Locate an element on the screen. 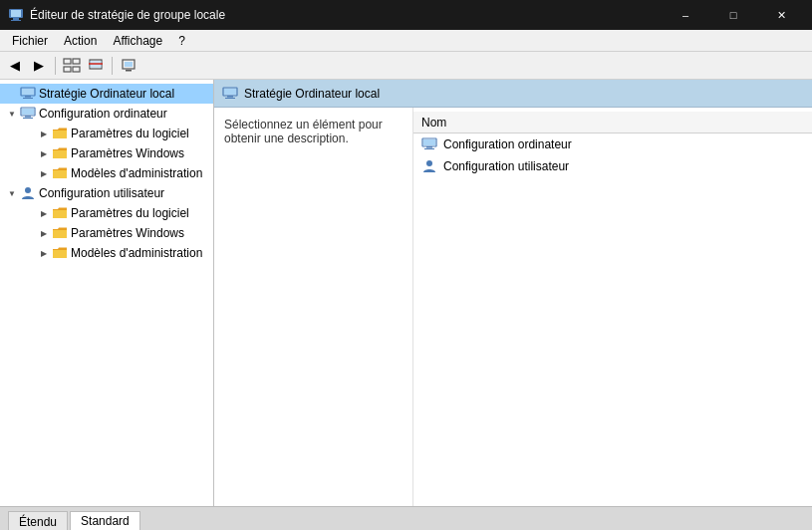 The width and height of the screenshot is (812, 530). back-button: ◀ is located at coordinates (15, 66).